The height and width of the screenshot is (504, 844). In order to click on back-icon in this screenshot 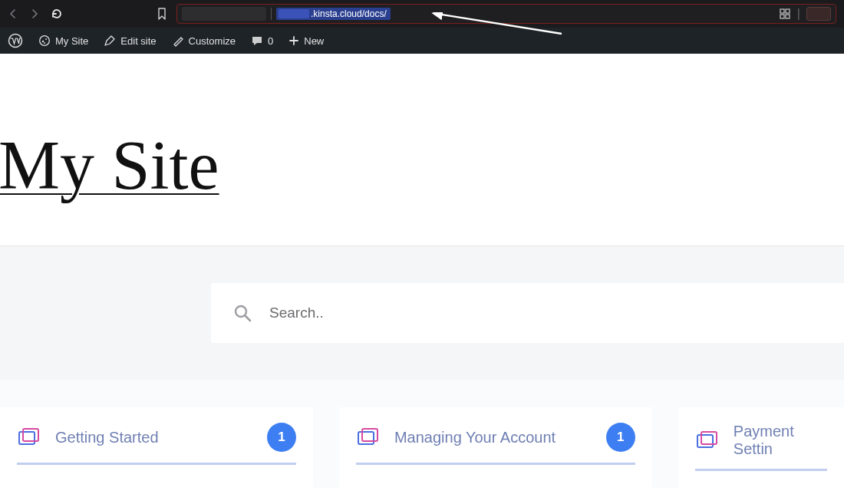, I will do `click(13, 14)`.